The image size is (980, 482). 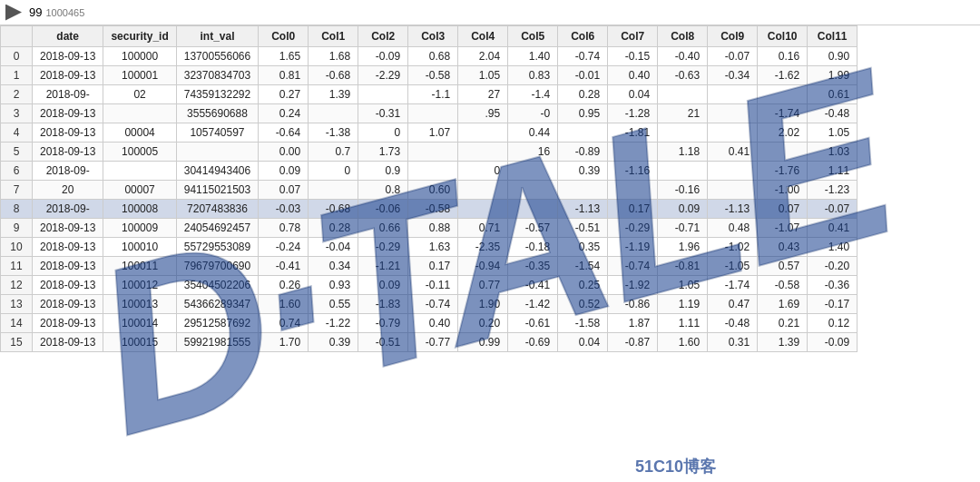 I want to click on cell-6: 0.8, so click(x=383, y=191).